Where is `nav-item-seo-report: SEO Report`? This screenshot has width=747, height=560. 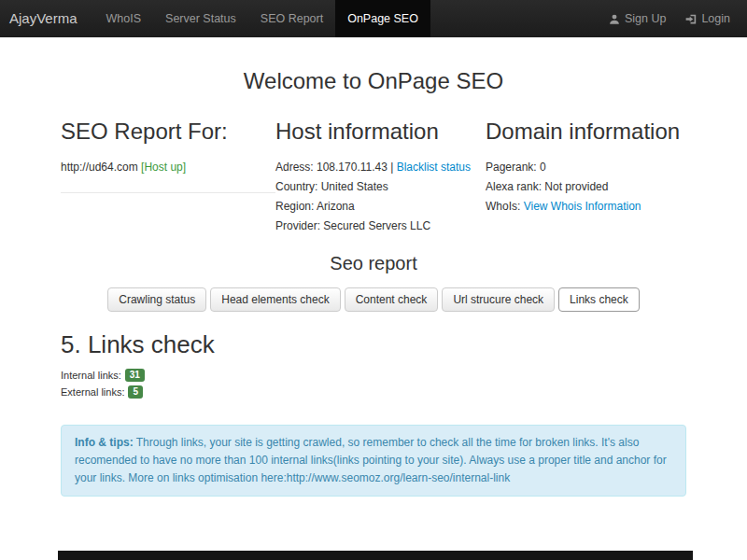 nav-item-seo-report: SEO Report is located at coordinates (291, 19).